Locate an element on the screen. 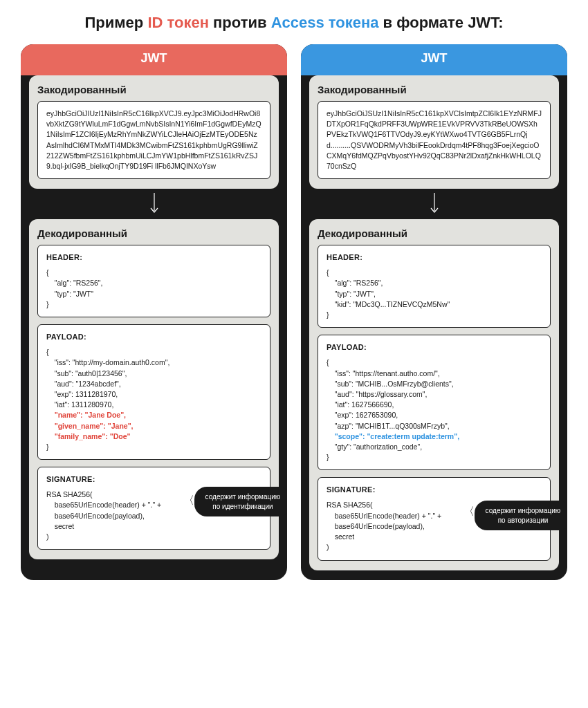 This screenshot has width=588, height=708. authorization-callout: содержит информацию по авторизации is located at coordinates (521, 516).